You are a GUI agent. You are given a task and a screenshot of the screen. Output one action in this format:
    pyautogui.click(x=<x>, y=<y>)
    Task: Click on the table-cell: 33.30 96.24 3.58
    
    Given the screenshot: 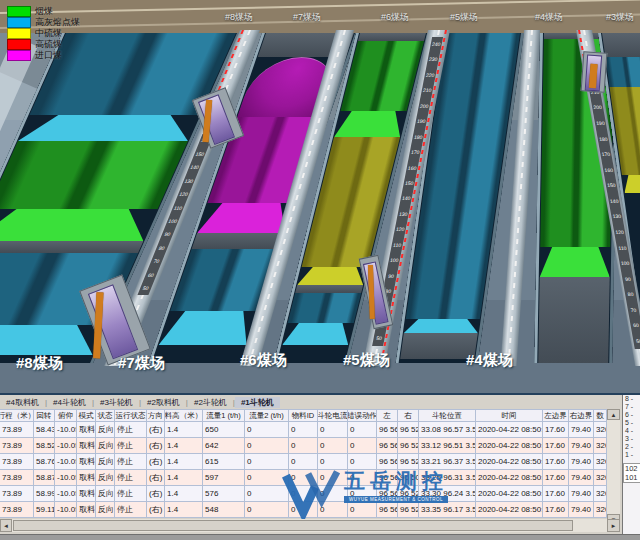 What is the action you would take?
    pyautogui.click(x=448, y=494)
    